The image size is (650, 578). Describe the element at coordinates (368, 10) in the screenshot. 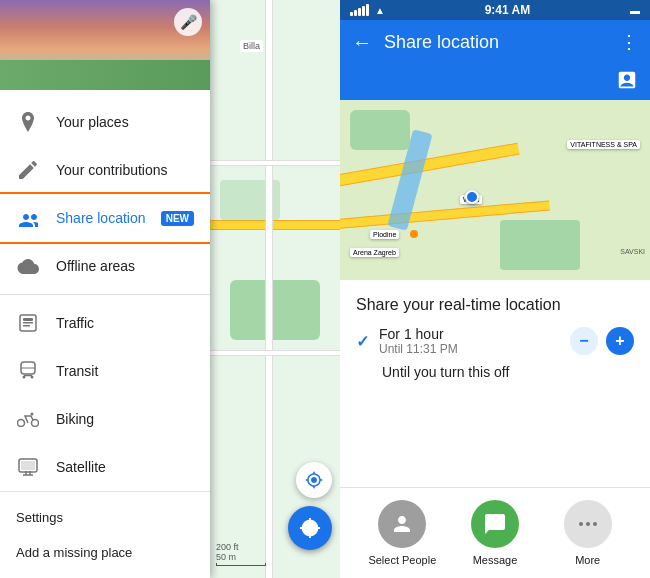

I see `status-left: ▲` at that location.